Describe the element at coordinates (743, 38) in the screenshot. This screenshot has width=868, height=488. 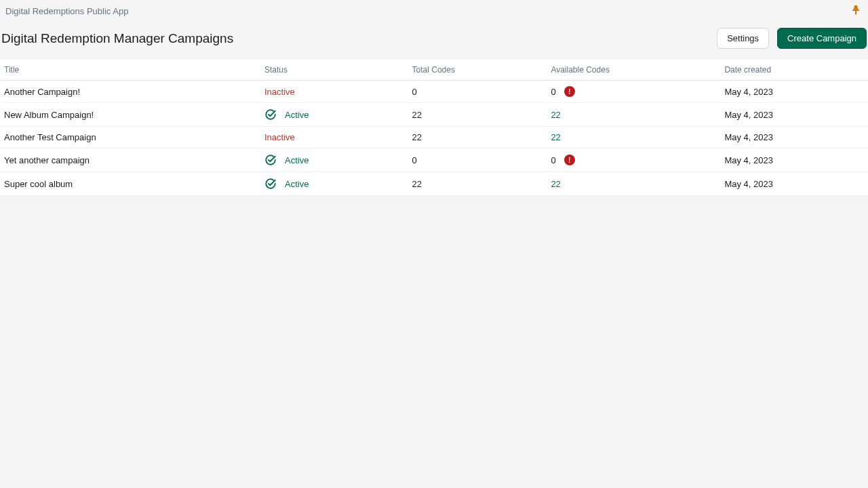
I see `settings-button: Settings` at that location.